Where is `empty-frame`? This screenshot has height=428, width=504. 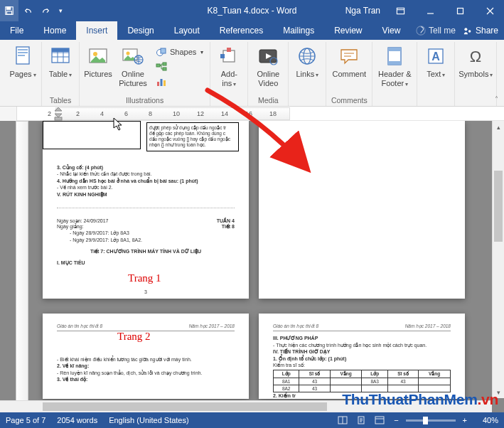 empty-frame is located at coordinates (92, 135).